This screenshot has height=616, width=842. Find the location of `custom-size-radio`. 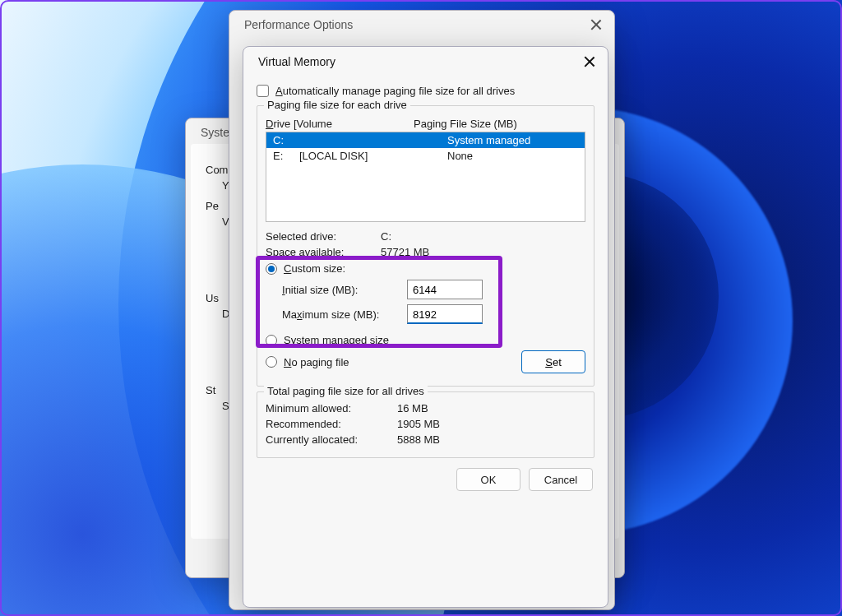

custom-size-radio is located at coordinates (271, 269).